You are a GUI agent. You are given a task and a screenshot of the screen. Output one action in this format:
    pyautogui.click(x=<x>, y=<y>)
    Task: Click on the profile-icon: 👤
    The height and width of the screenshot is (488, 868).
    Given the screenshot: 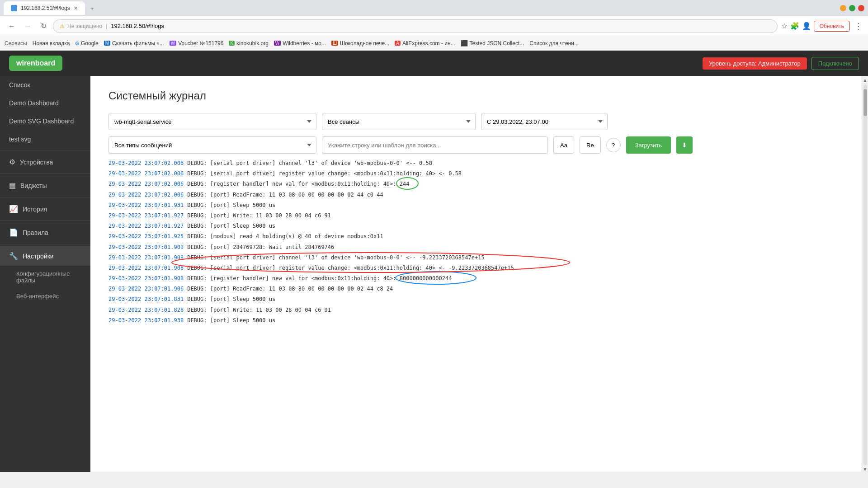 What is the action you would take?
    pyautogui.click(x=807, y=26)
    